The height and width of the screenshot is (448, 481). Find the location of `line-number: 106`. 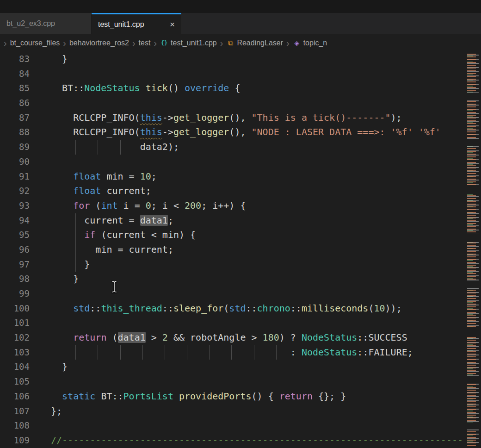

line-number: 106 is located at coordinates (15, 397).